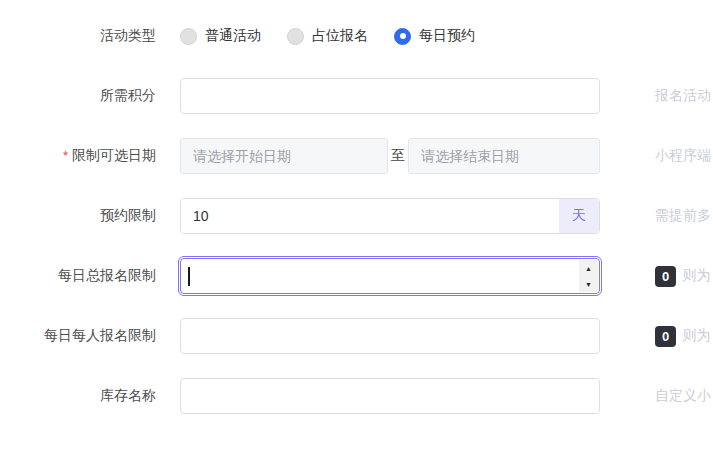 This screenshot has height=458, width=713. I want to click on radio-option-label: 每日预约, so click(447, 36).